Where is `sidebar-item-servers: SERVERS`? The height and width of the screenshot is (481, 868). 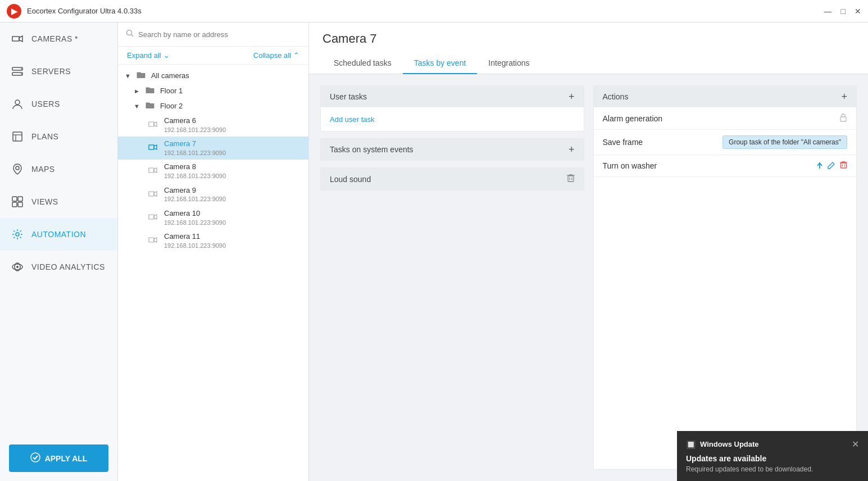 sidebar-item-servers: SERVERS is located at coordinates (58, 71).